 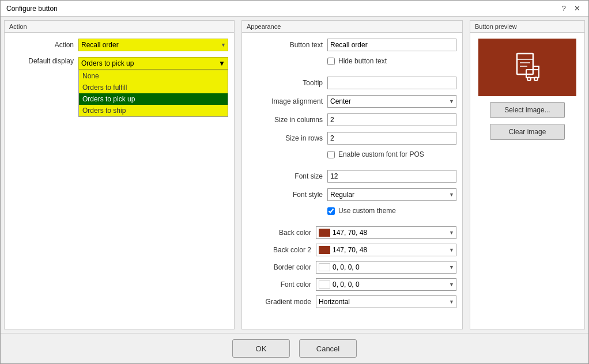 I want to click on font-color-label: Font color, so click(x=285, y=285).